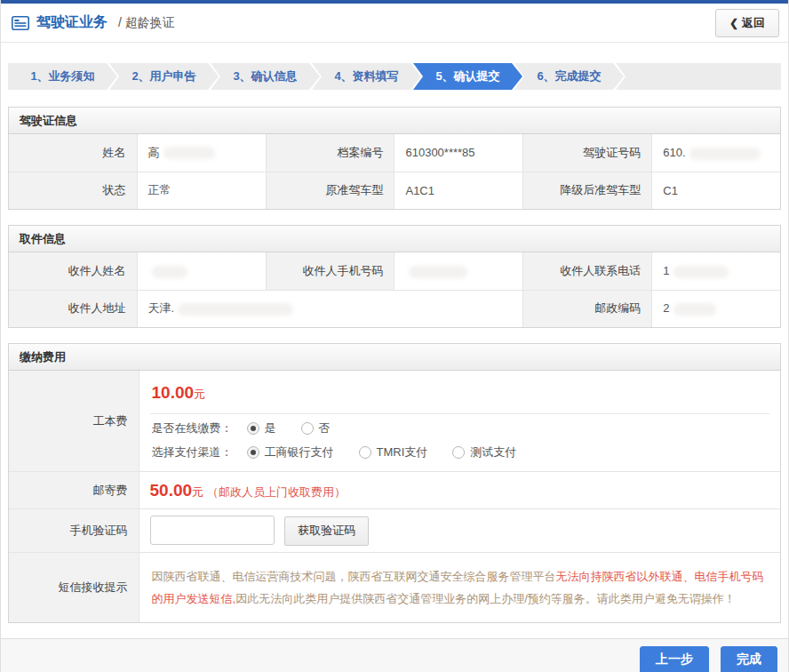  I want to click on page-header: 驾驶证业务 / 超龄换证 ❮ 返回, so click(394, 23).